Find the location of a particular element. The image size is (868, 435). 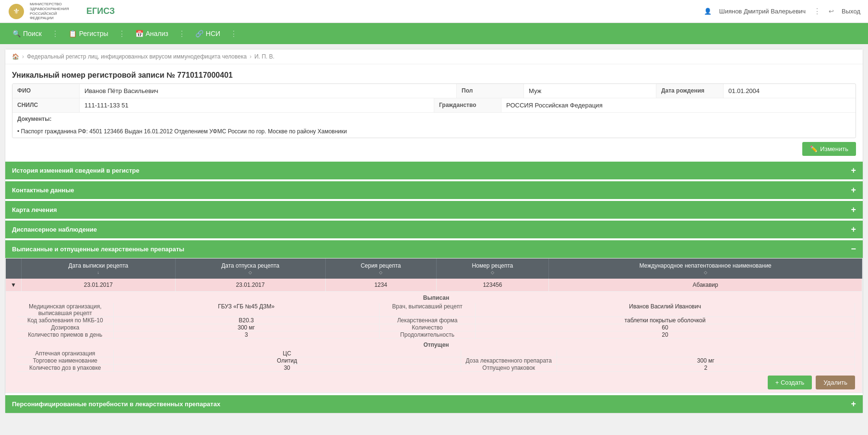

patient-row-snils: СНИЛС 111-111-133 51 Гражданство РОССИЯ … is located at coordinates (434, 106).